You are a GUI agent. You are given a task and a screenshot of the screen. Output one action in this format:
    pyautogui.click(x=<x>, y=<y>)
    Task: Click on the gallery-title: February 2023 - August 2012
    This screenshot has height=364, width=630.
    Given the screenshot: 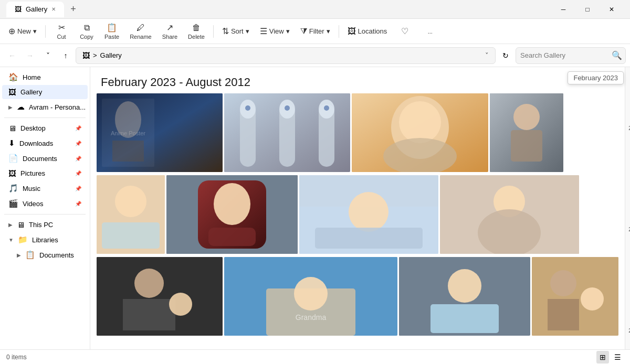 What is the action you would take?
    pyautogui.click(x=358, y=80)
    